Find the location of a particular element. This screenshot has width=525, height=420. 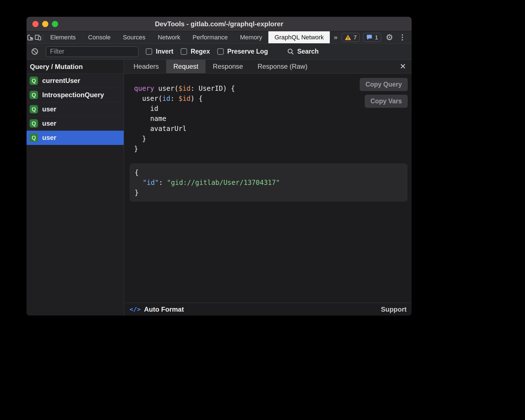

window-title: DevTools - gitlab.com/-/graphql-explorer is located at coordinates (219, 24).